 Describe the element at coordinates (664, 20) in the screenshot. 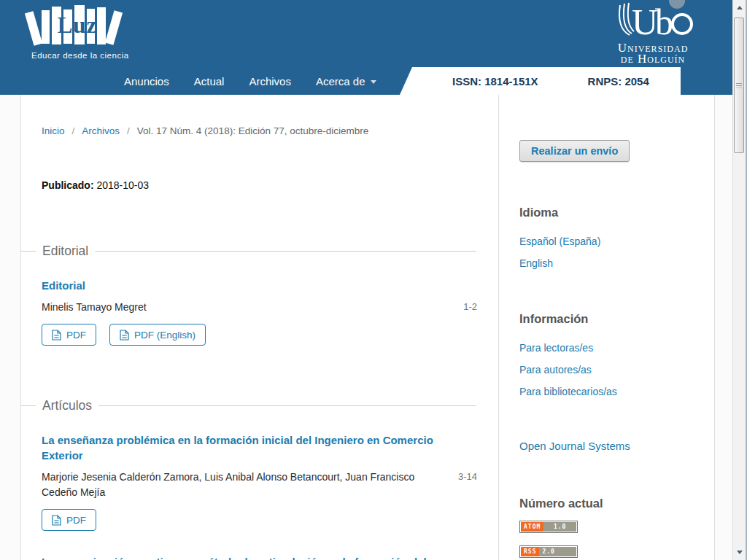

I see `svg-text: b` at that location.